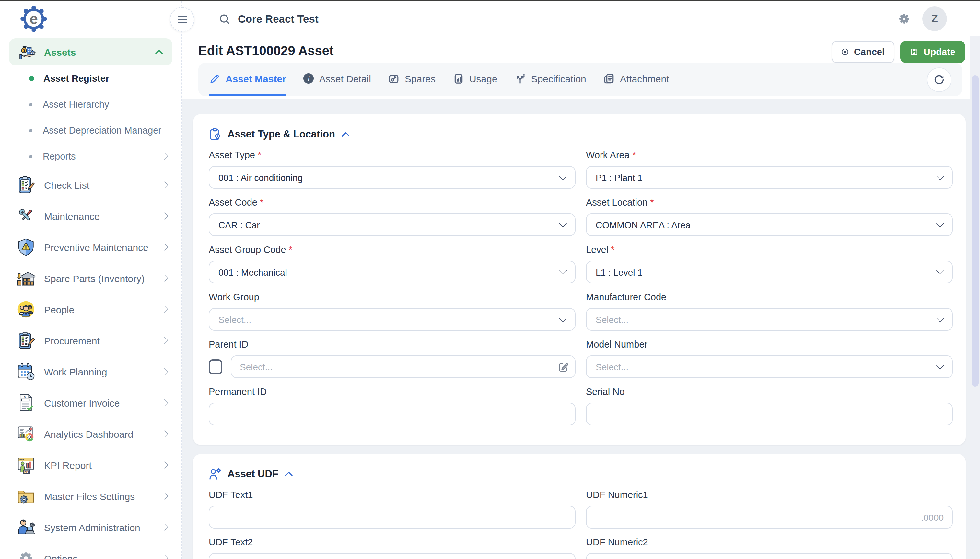  I want to click on cancel-button: Cancel, so click(863, 52).